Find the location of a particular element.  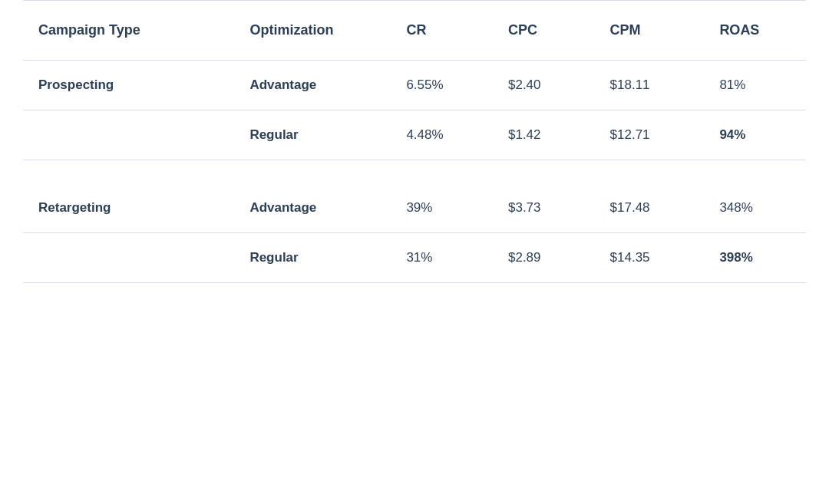

cell-roas: 348% is located at coordinates (755, 209).